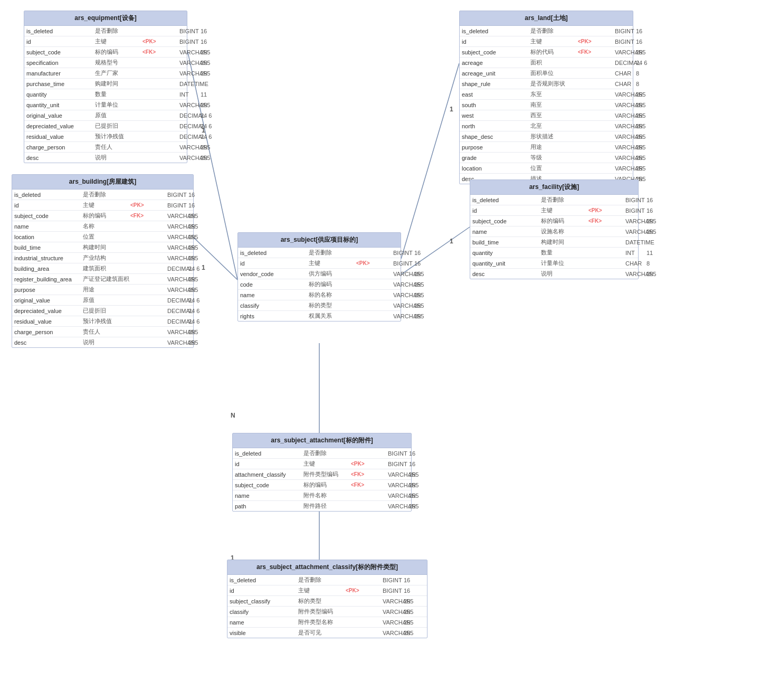 This screenshot has width=770, height=700. What do you see at coordinates (274, 274) in the screenshot?
I see `col-field-name: vendor_code` at bounding box center [274, 274].